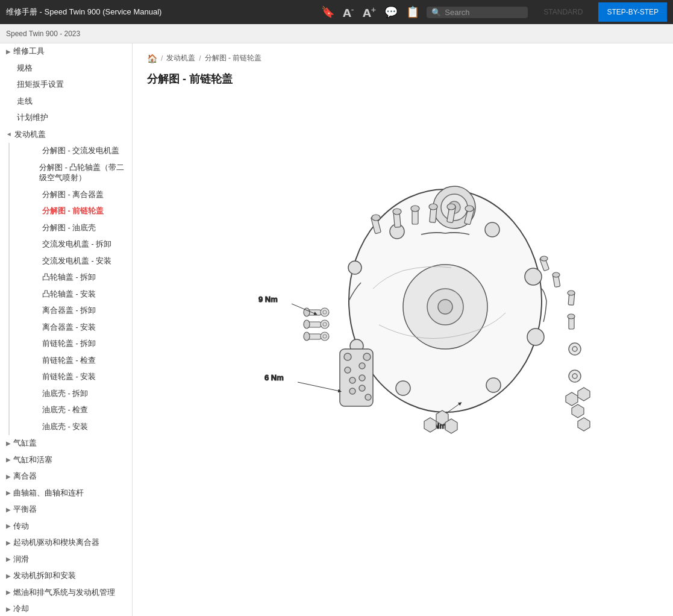 Image resolution: width=673 pixels, height=616 pixels. Describe the element at coordinates (160, 12) in the screenshot. I see `app-title: 维修手册 - Speed Twin 900 (Service Manual)` at that location.